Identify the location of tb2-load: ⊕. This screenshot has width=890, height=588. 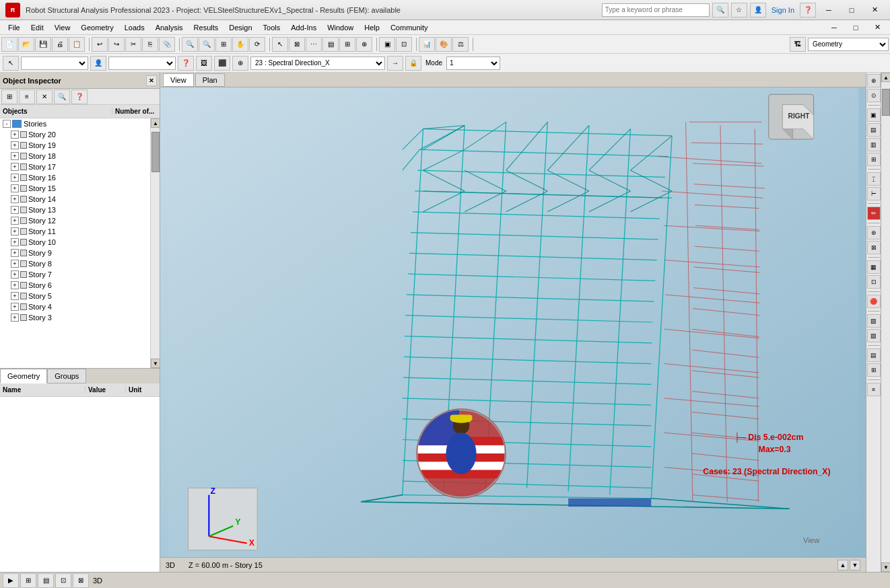
(240, 63).